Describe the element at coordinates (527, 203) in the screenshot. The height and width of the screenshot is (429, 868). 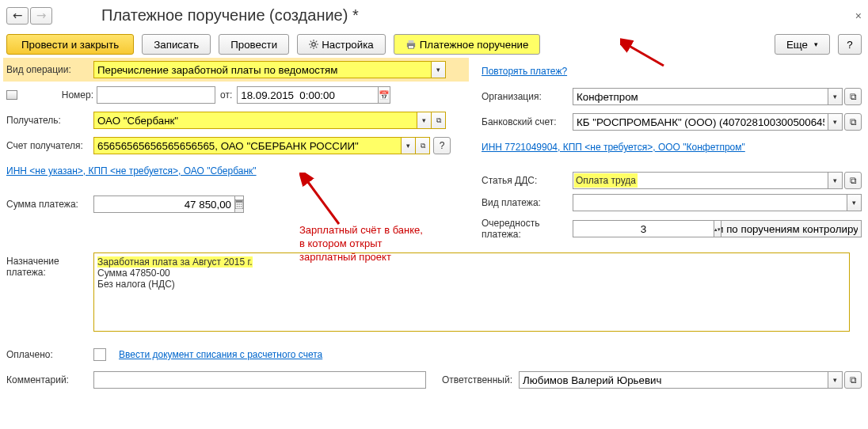
I see `payment-type-label: Вид платежа:` at that location.